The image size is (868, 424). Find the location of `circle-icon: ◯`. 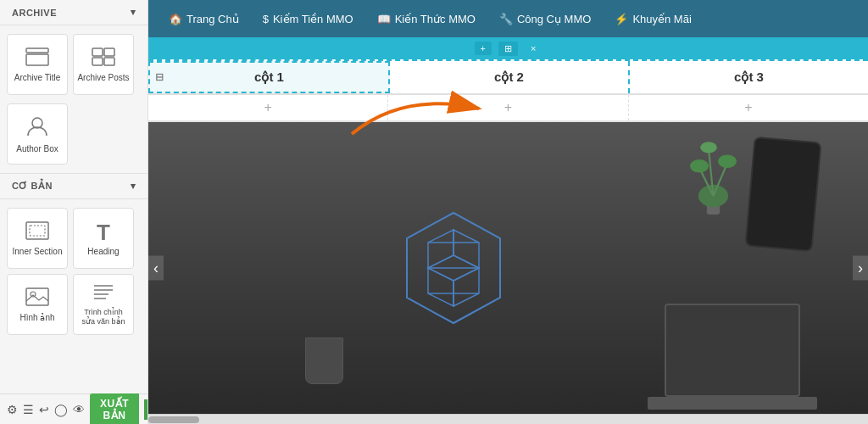

circle-icon: ◯ is located at coordinates (61, 410).